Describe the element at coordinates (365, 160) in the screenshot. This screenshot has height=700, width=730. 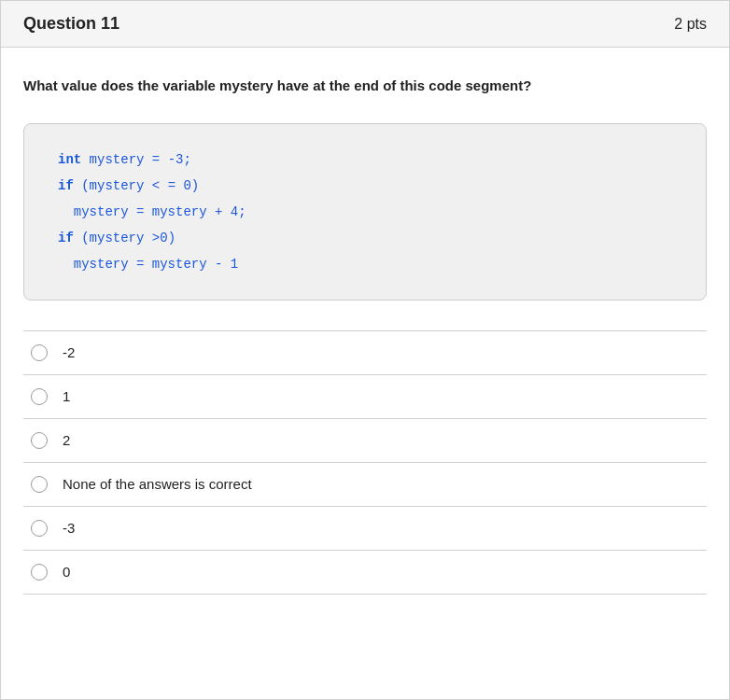
I see `code-line-1: int mystery = -3;` at that location.